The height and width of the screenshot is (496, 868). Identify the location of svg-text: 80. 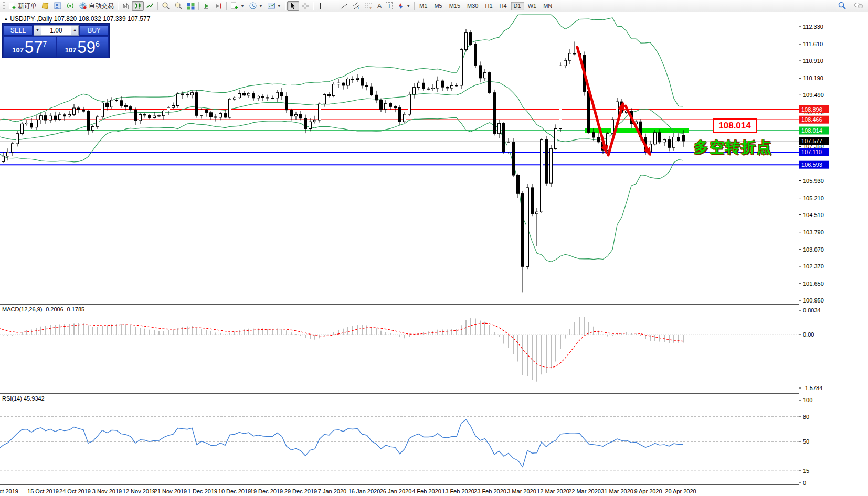
(806, 417).